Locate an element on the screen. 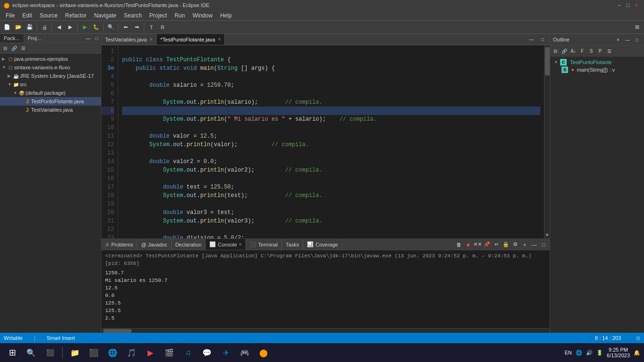 This screenshot has width=644, height=362. taskbar-app2: ▶ is located at coordinates (150, 353).